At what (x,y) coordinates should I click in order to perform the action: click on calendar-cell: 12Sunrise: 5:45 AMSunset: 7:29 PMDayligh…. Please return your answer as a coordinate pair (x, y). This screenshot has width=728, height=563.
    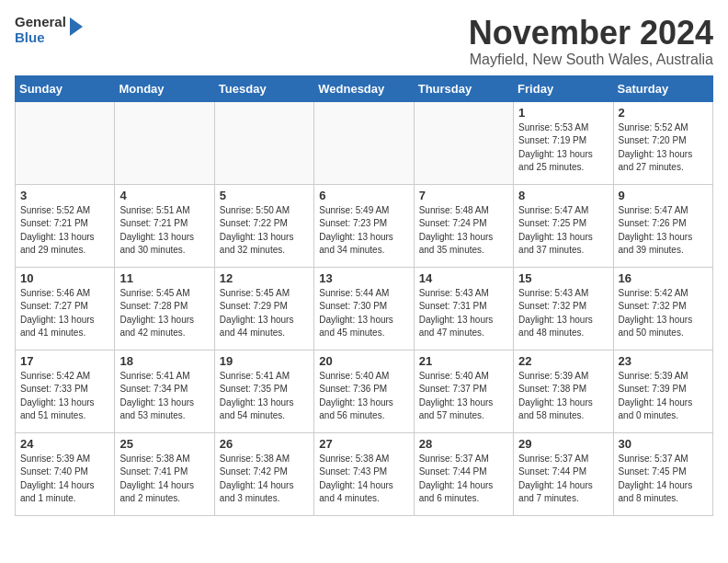
    Looking at the image, I should click on (264, 308).